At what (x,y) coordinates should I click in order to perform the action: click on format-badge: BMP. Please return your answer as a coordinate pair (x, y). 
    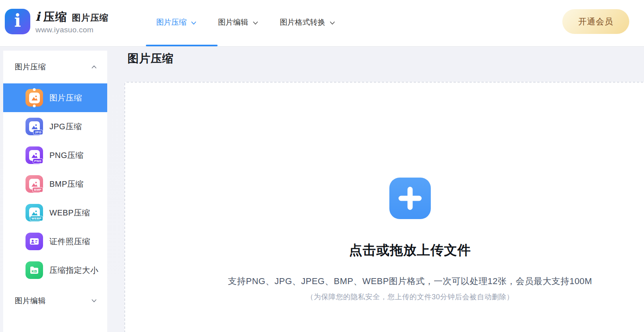
    Looking at the image, I should click on (37, 190).